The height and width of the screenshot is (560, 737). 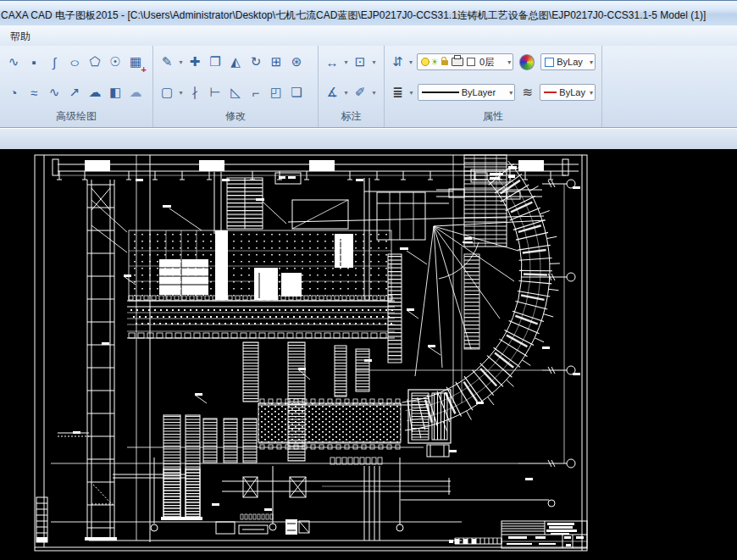 I want to click on linetype-combo: ByLayer ▾, so click(x=467, y=92).